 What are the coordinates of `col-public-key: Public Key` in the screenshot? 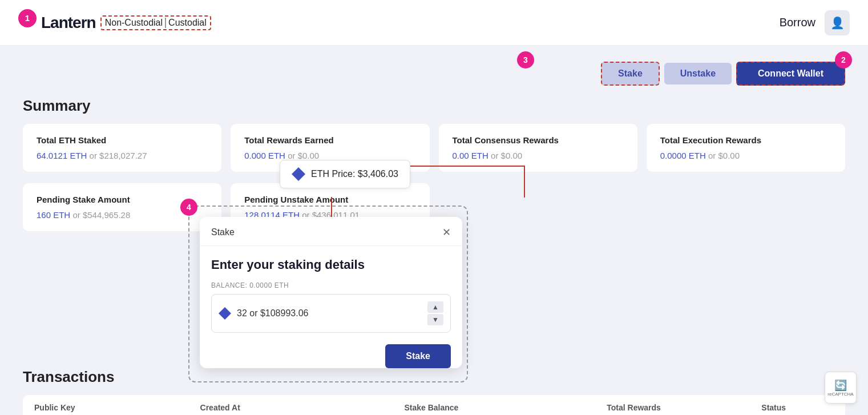 It's located at (106, 405).